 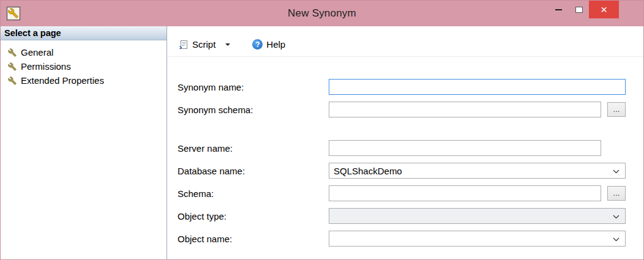 What do you see at coordinates (477, 171) in the screenshot?
I see `database-name-combobox: SQLShackDemo` at bounding box center [477, 171].